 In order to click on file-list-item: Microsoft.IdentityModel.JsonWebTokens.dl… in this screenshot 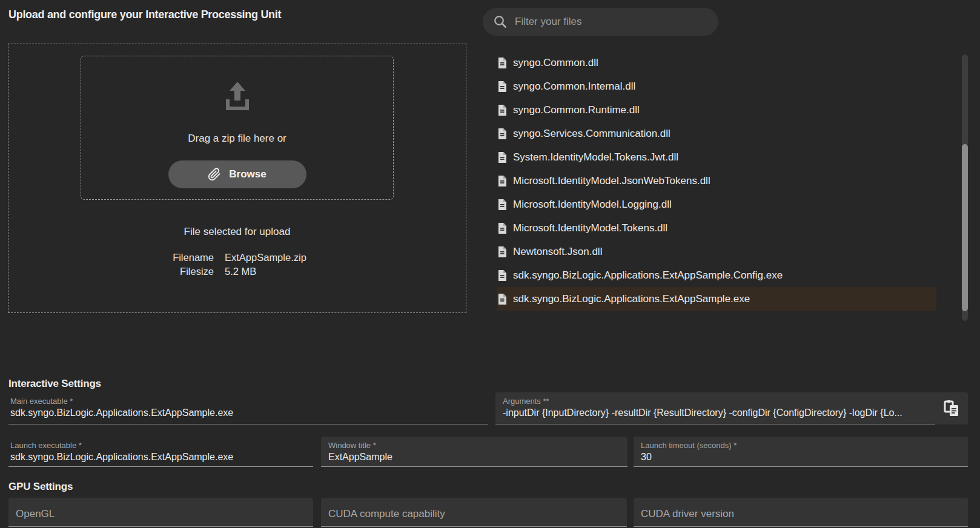, I will do `click(717, 180)`.